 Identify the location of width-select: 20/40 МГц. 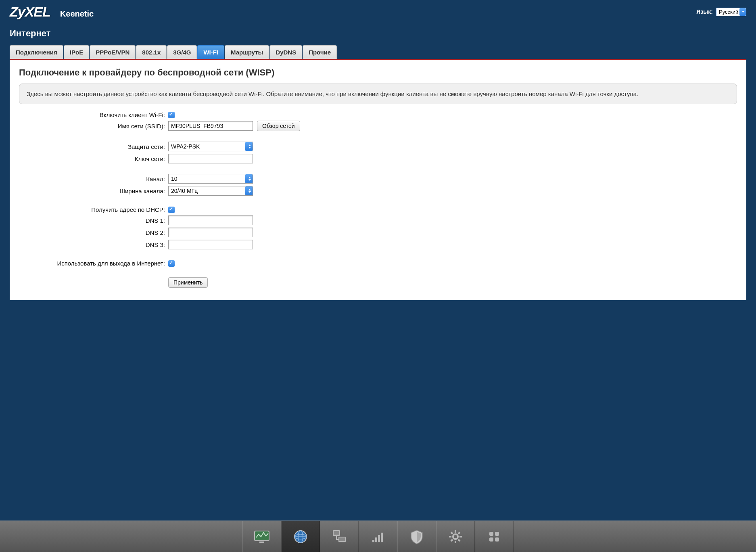
(211, 191).